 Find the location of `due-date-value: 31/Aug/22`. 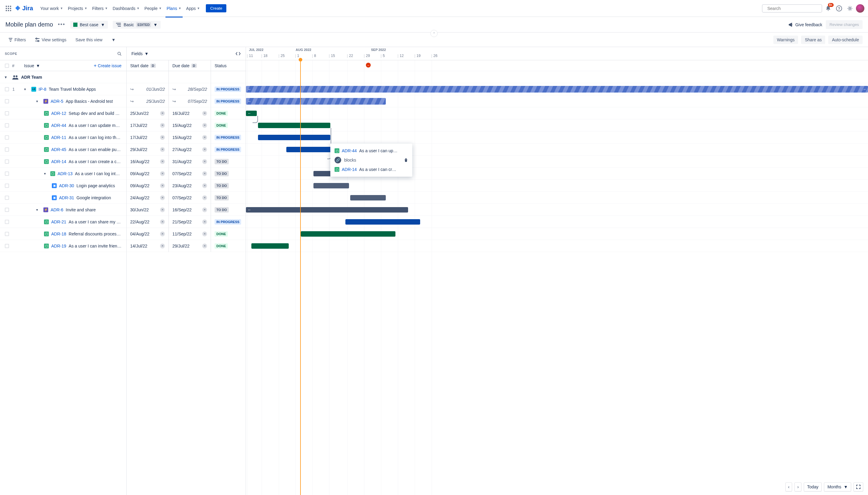

due-date-value: 31/Aug/22 is located at coordinates (182, 161).